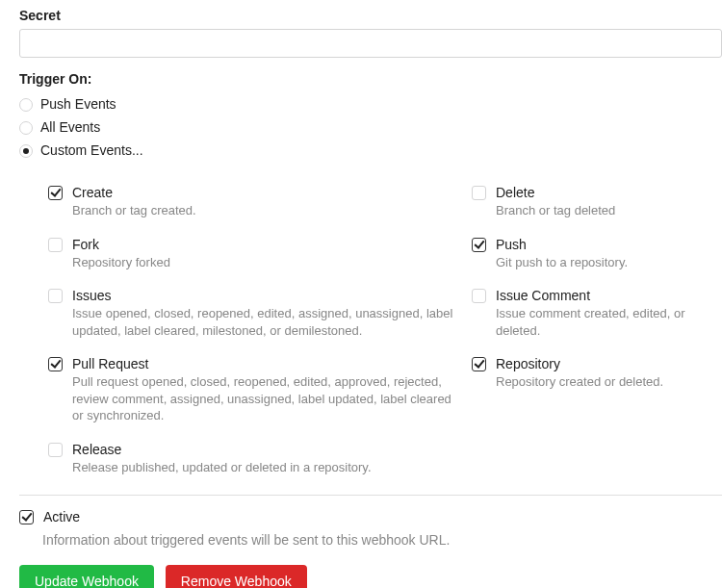  I want to click on trigger-option-all-events: All Events, so click(371, 127).